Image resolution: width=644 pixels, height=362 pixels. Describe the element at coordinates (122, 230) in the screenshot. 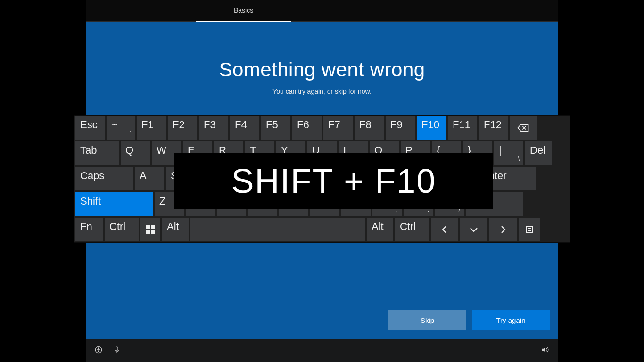

I see `key-ctrl-left: Ctrl` at that location.